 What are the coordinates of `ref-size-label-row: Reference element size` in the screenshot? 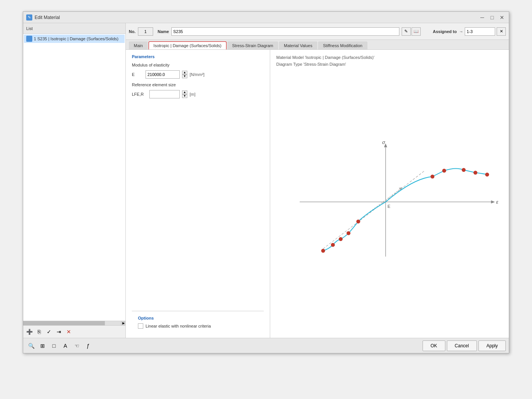 It's located at (198, 85).